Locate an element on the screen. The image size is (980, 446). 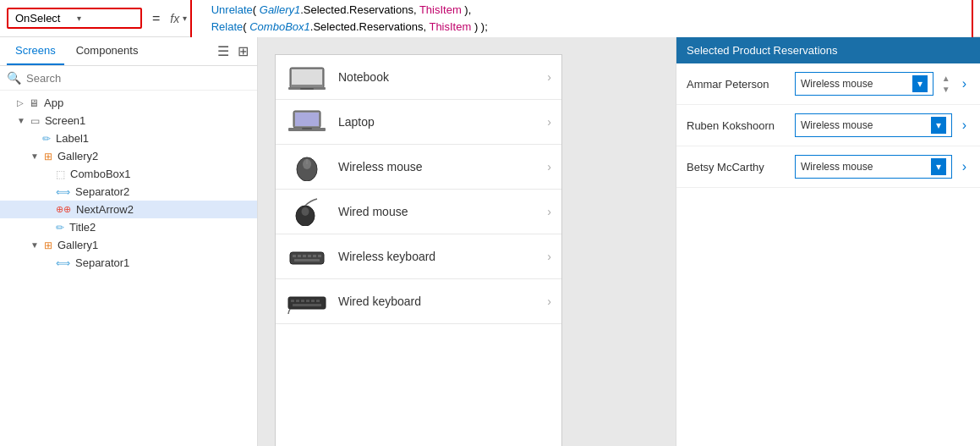
list-item: Wired keyboard › is located at coordinates (419, 301).